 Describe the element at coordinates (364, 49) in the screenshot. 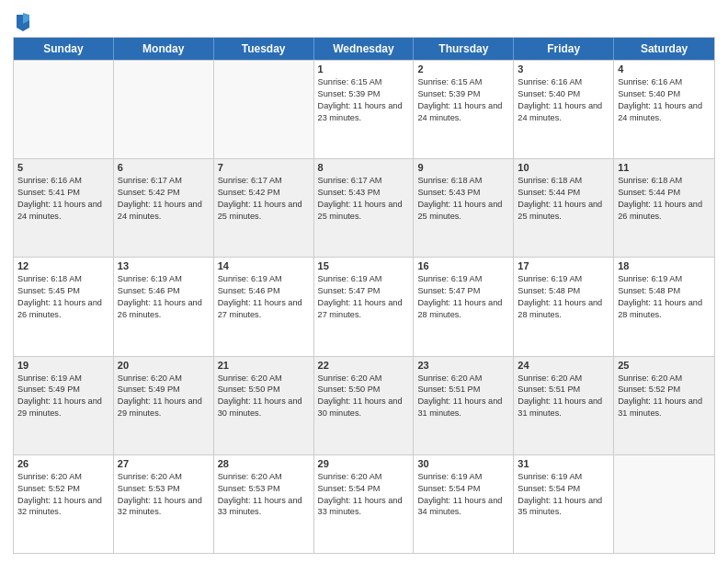

I see `calendar-header: SundayMondayTuesdayWednesdayThursdayFrid…` at that location.